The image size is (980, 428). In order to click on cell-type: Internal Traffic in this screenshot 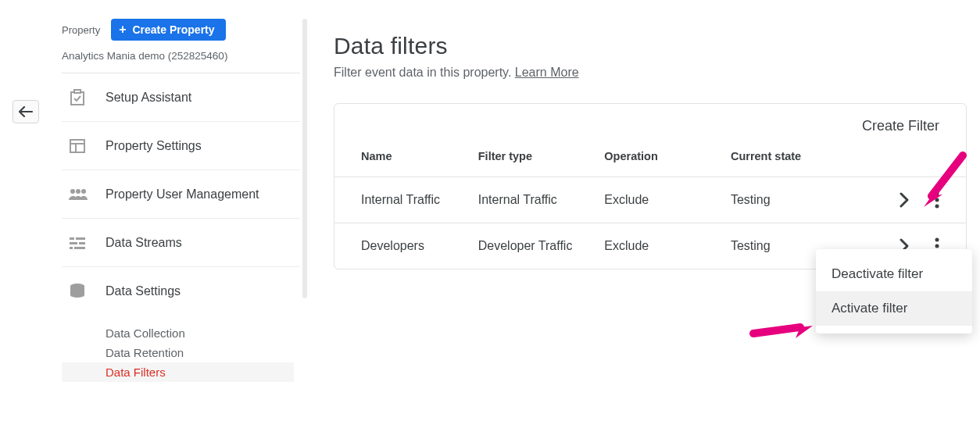, I will do `click(537, 200)`.